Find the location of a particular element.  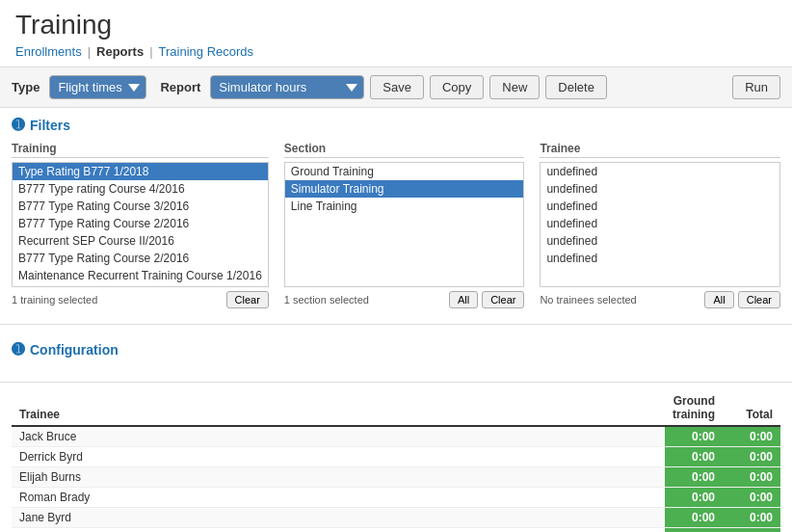

filters-label: Filters is located at coordinates (50, 125).